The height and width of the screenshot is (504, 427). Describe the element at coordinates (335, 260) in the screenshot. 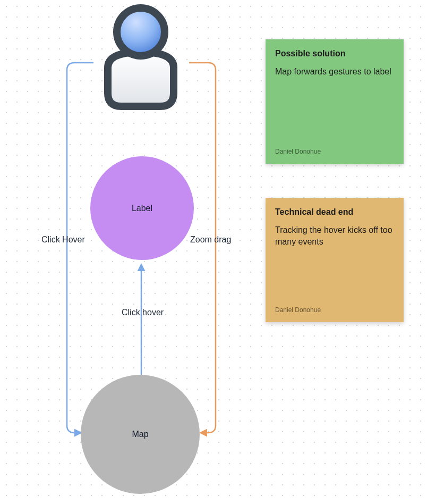

I see `sticky-technical-dead-end: Technical dead end Tracking the hover ki…` at that location.